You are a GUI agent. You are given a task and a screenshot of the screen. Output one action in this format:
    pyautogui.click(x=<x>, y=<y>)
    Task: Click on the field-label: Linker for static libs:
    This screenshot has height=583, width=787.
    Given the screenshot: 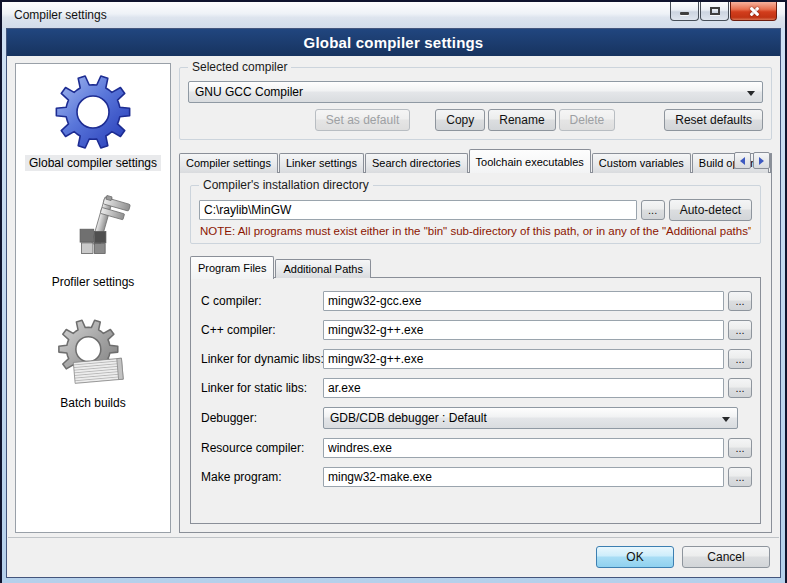 What is the action you would take?
    pyautogui.click(x=262, y=388)
    